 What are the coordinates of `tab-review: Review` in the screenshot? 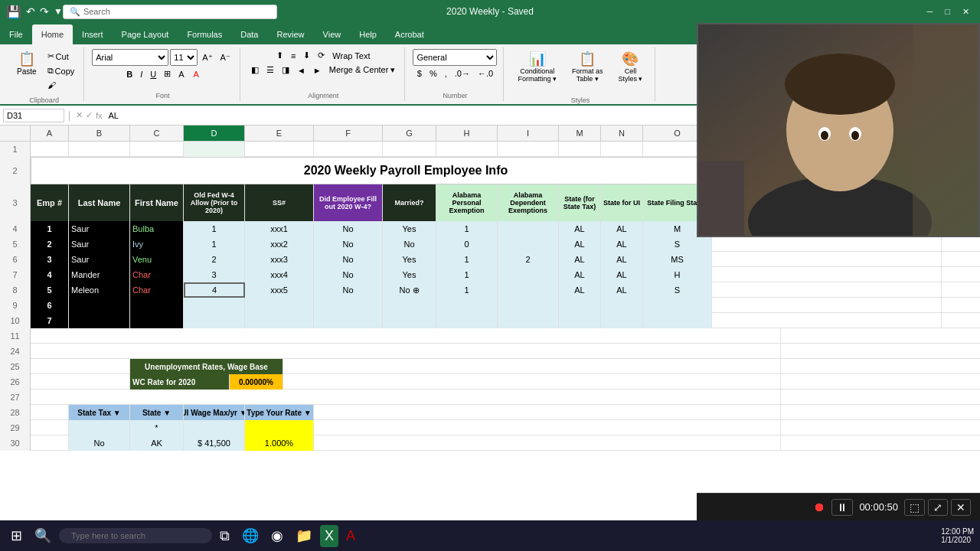 It's located at (290, 34).